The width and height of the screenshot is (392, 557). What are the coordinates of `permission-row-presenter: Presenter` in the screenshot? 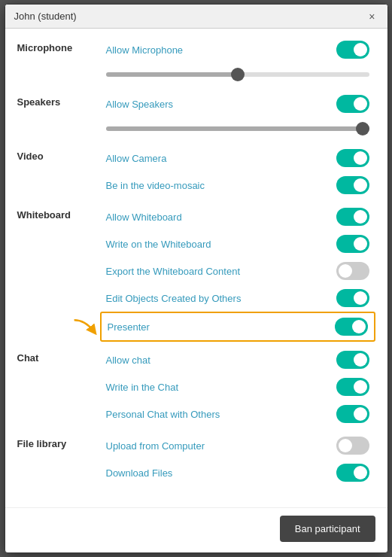 It's located at (238, 327).